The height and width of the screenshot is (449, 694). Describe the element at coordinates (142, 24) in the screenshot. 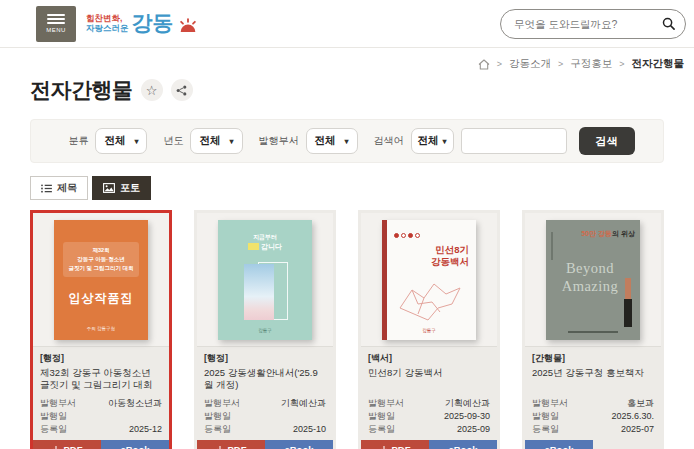

I see `site-logo: 힘찬변화, 자랑스러운 강동` at that location.